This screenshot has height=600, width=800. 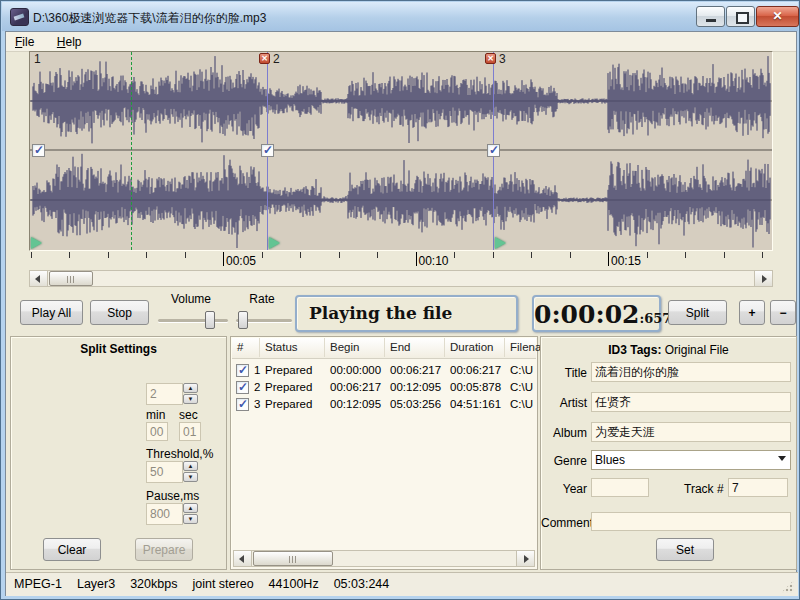 What do you see at coordinates (415, 348) in the screenshot?
I see `column-header-end: End` at bounding box center [415, 348].